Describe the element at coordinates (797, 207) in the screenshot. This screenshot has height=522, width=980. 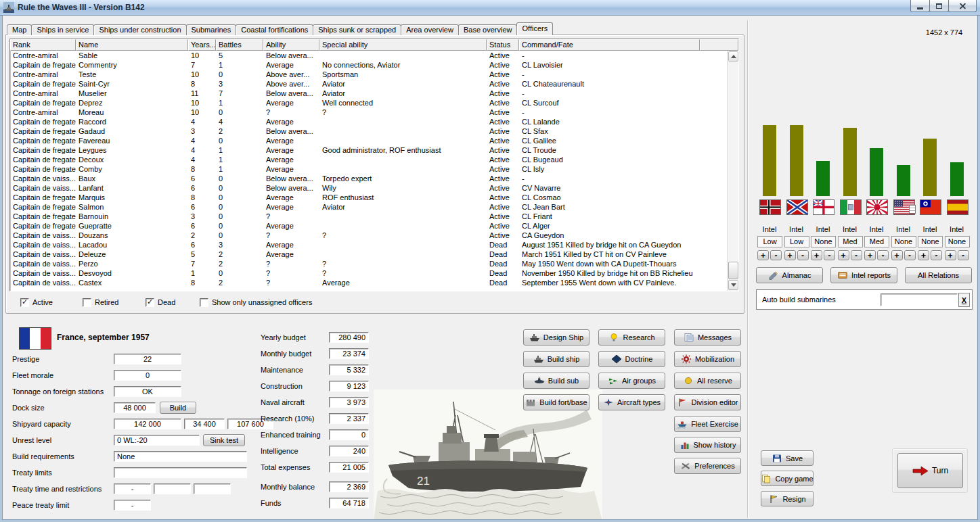
I see `russia-flag-icon` at that location.